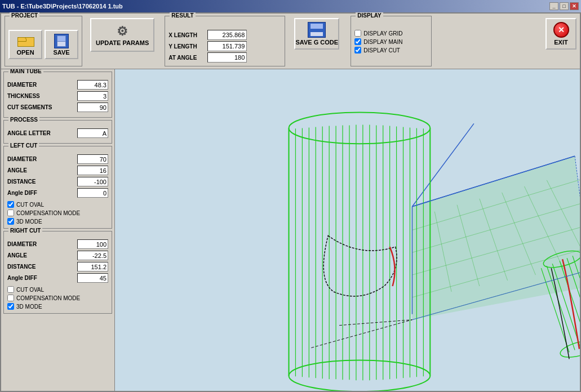 Image resolution: width=581 pixels, height=392 pixels. Describe the element at coordinates (225, 41) in the screenshot. I see `result-group: RESULT X LENGTH Y LENGTH AT ANGLE` at that location.